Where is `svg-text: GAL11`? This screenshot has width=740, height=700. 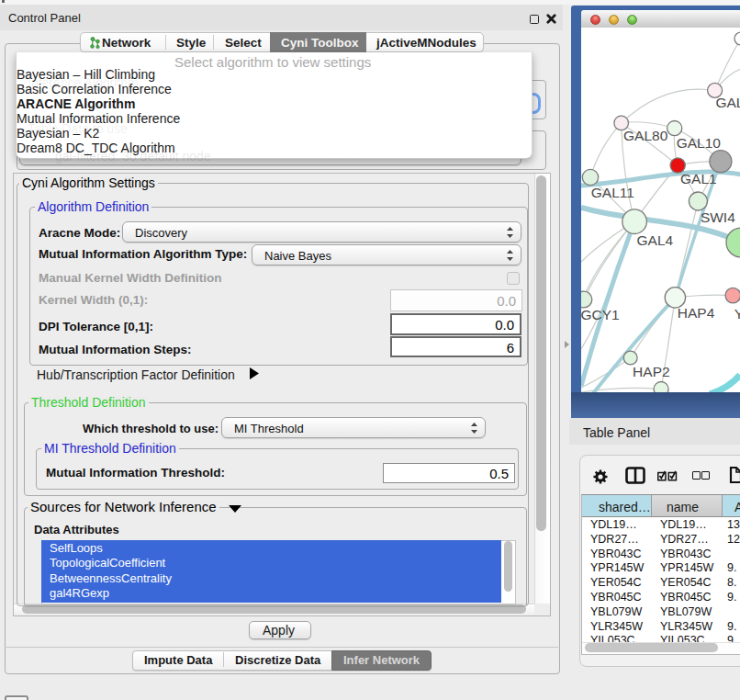
svg-text: GAL11 is located at coordinates (613, 193).